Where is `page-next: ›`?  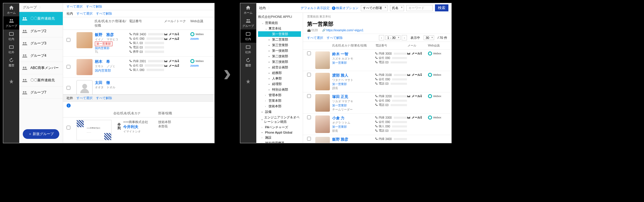
page-next: › is located at coordinates (404, 38).